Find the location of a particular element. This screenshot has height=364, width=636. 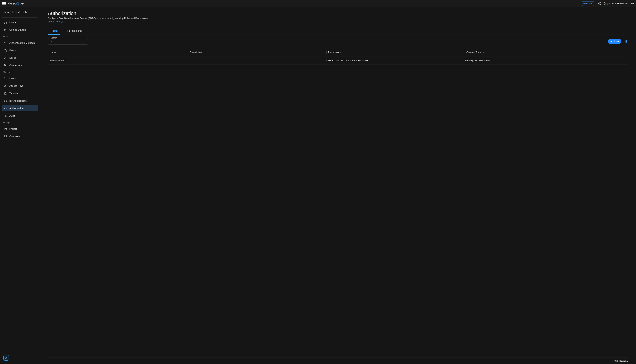

sidebar-item-audit: Audit is located at coordinates (20, 116).